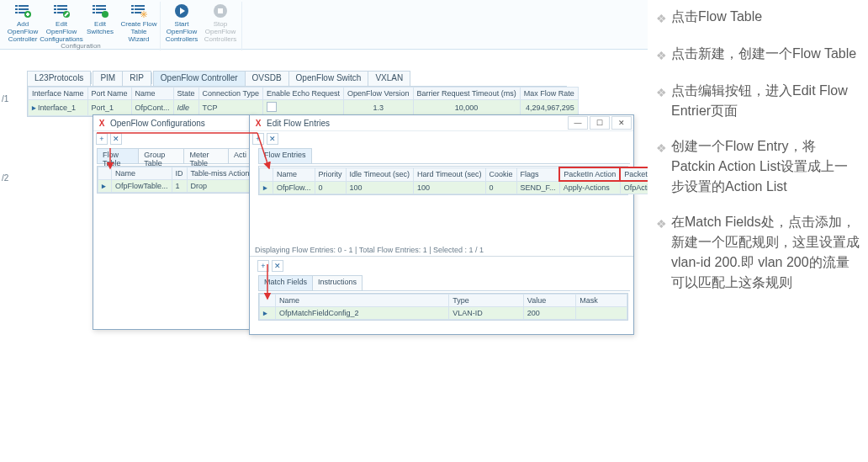 Image resolution: width=868 pixels, height=462 pixels. Describe the element at coordinates (600, 123) in the screenshot. I see `maximize-button: ☐` at that location.